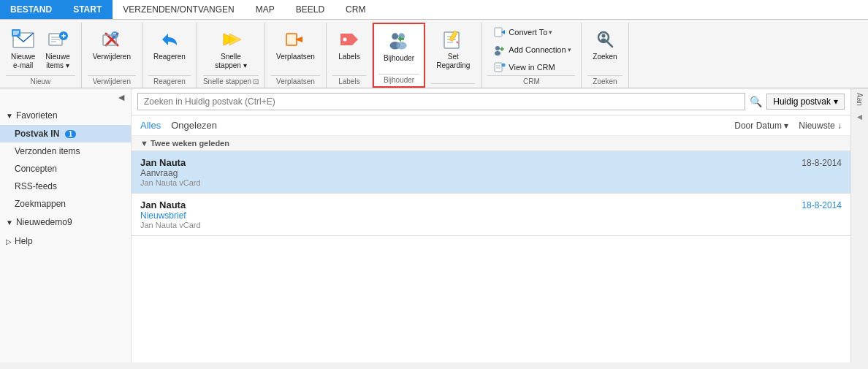  Describe the element at coordinates (295, 45) in the screenshot. I see `verplaatsen-button: Verplaatsen` at that location.